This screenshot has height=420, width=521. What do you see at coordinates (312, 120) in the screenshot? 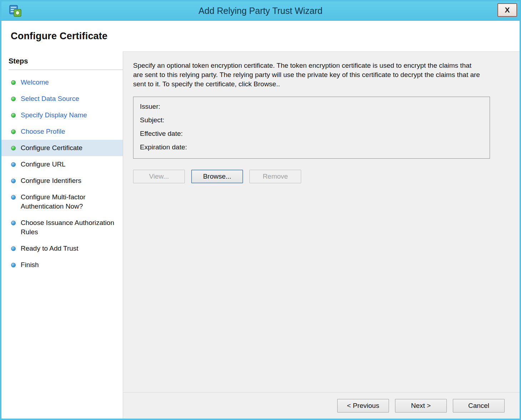
I see `subject-label: Subject:` at bounding box center [312, 120].